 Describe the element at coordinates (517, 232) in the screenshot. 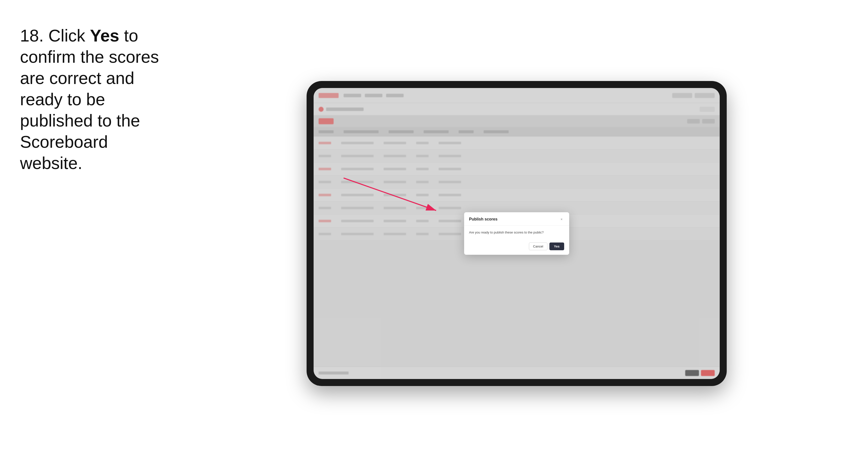

I see `dialog-body: Are you ready to publish these scores to…` at that location.